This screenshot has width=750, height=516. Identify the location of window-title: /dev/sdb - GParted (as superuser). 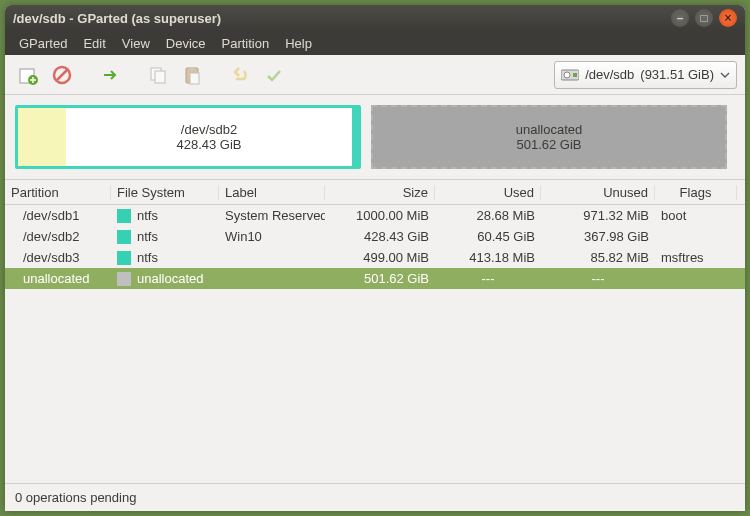
(339, 18).